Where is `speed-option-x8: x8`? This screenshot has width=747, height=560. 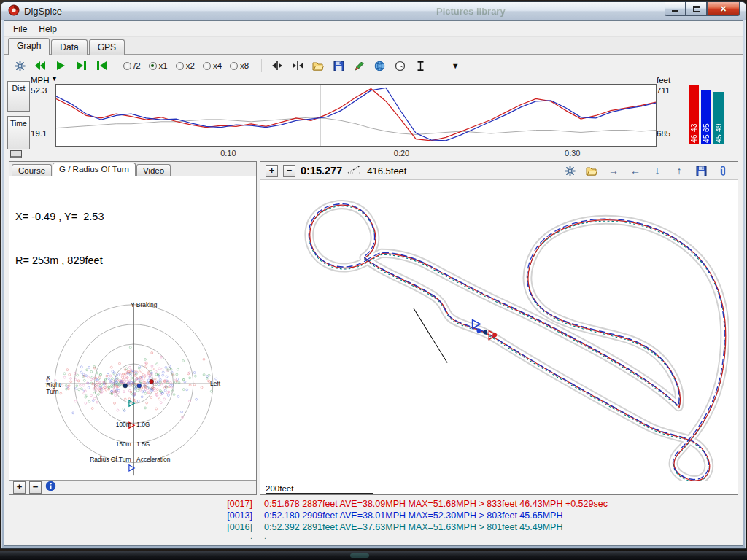 speed-option-x8: x8 is located at coordinates (239, 66).